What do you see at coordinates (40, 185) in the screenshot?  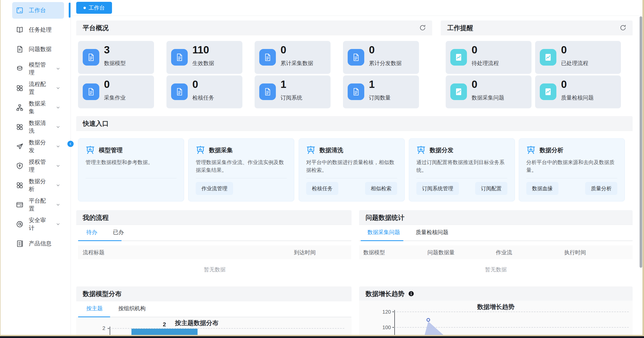 I see `sidebar-item-label: 数据分析` at bounding box center [40, 185].